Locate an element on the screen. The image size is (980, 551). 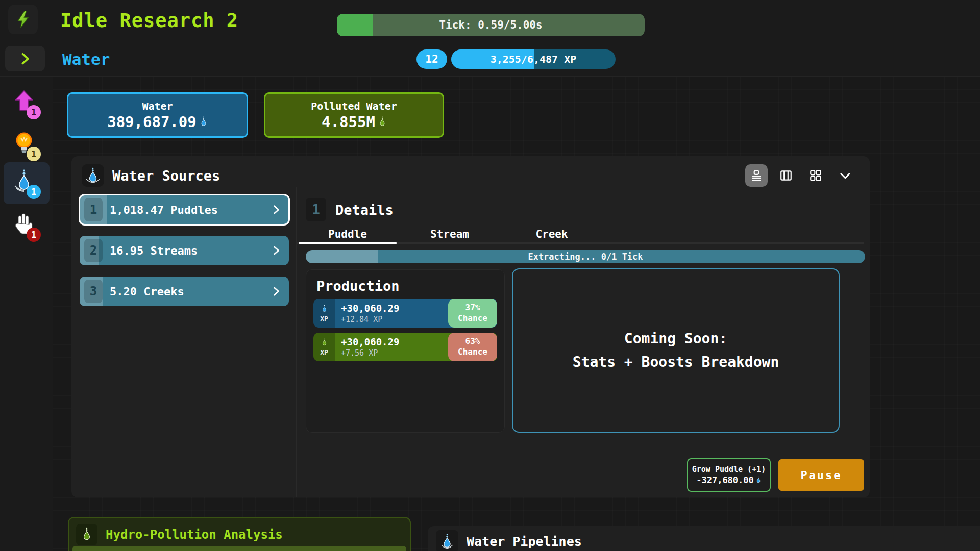
polluted-amount: 4.855M is located at coordinates (348, 122).